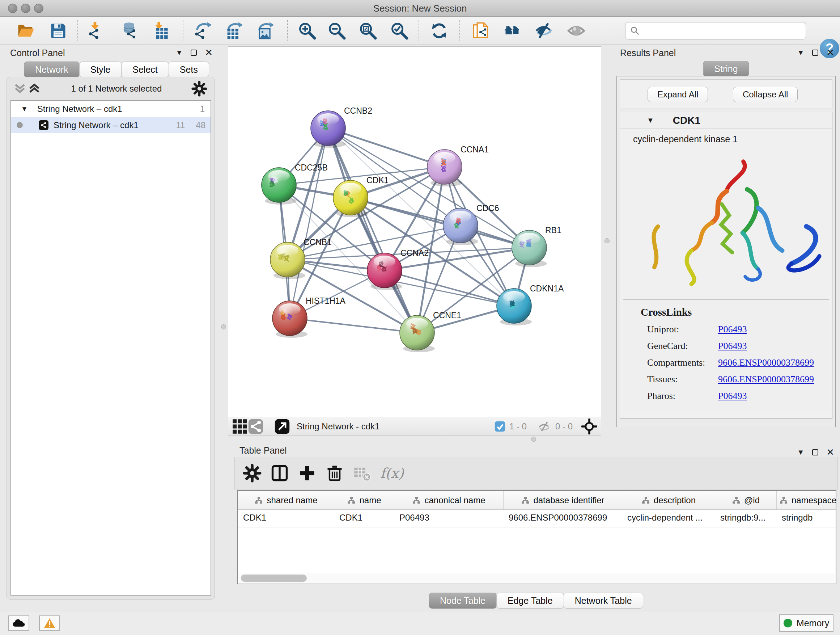 This screenshot has width=840, height=635. What do you see at coordinates (513, 31) in the screenshot?
I see `home-icon` at bounding box center [513, 31].